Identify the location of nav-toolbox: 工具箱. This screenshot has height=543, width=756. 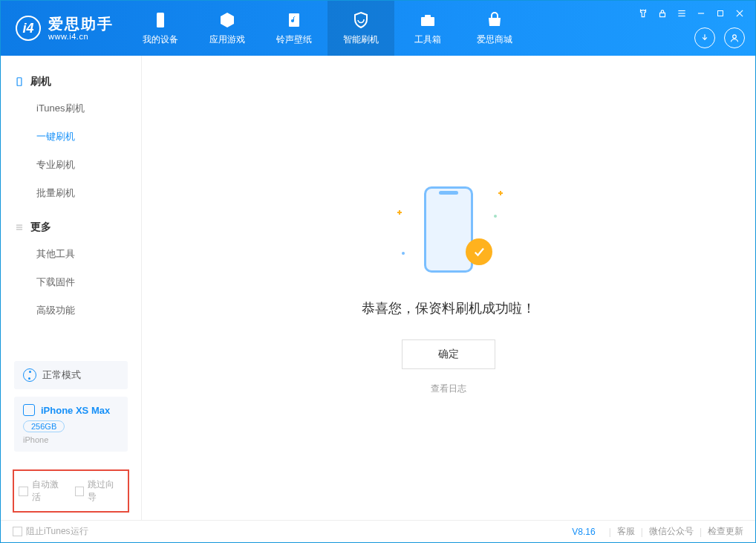
(428, 28).